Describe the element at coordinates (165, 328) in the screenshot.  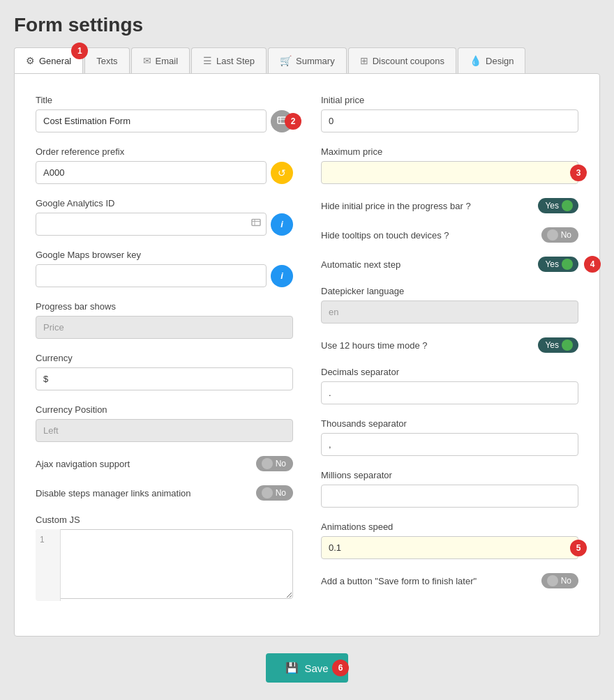
I see `progress-bar-select: Price` at that location.